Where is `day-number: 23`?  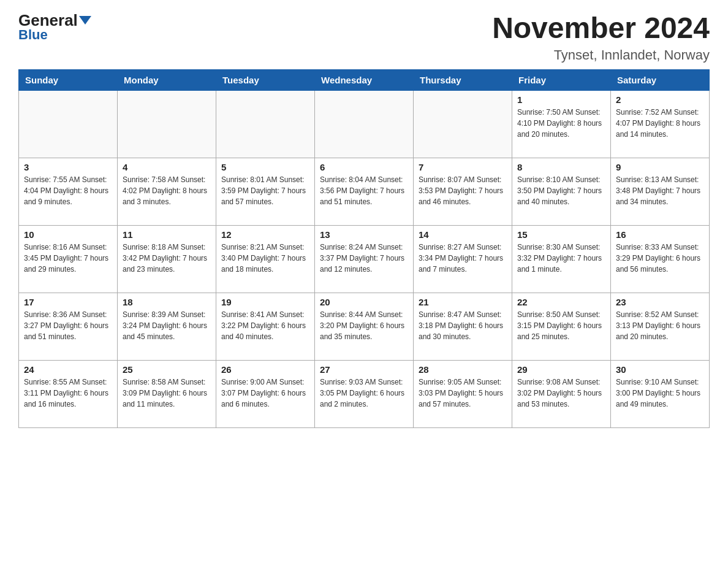 day-number: 23 is located at coordinates (660, 302).